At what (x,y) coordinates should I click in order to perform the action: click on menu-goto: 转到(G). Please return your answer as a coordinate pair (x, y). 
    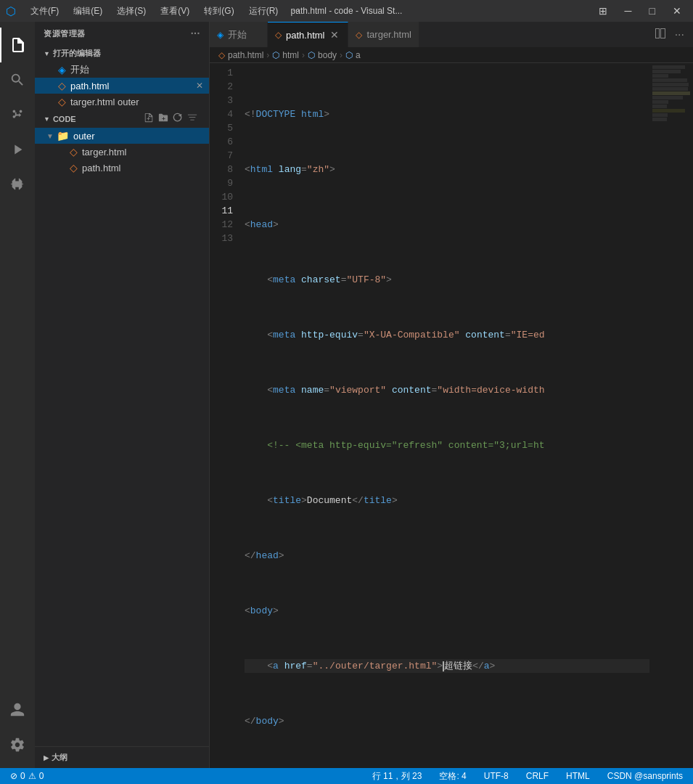
    Looking at the image, I should click on (219, 12).